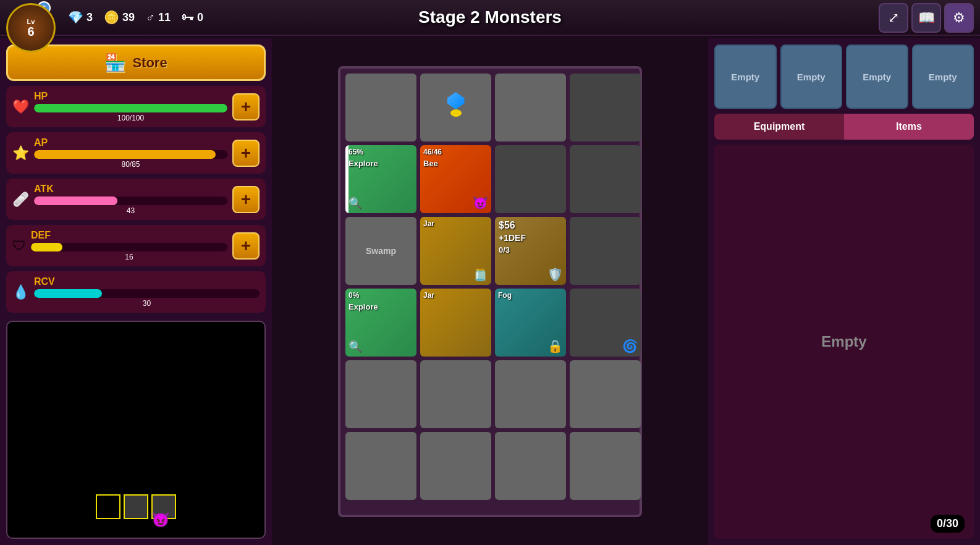 This screenshot has width=980, height=545. I want to click on key-value: 0, so click(200, 17).